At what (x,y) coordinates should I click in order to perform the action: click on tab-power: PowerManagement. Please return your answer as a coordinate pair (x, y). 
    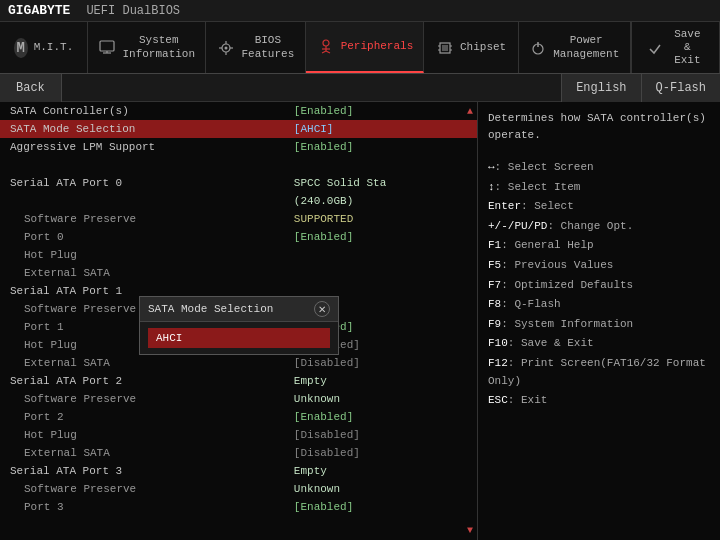
    Looking at the image, I should click on (575, 48).